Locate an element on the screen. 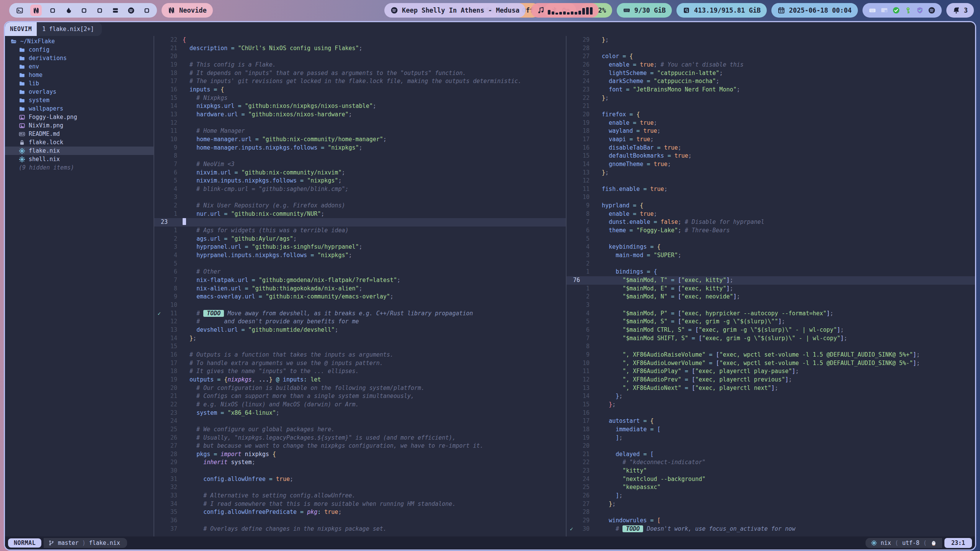 The image size is (980, 551). code-line: 7 "$mainMod SHIFT, S" = ["exec, grim -g … is located at coordinates (771, 339).